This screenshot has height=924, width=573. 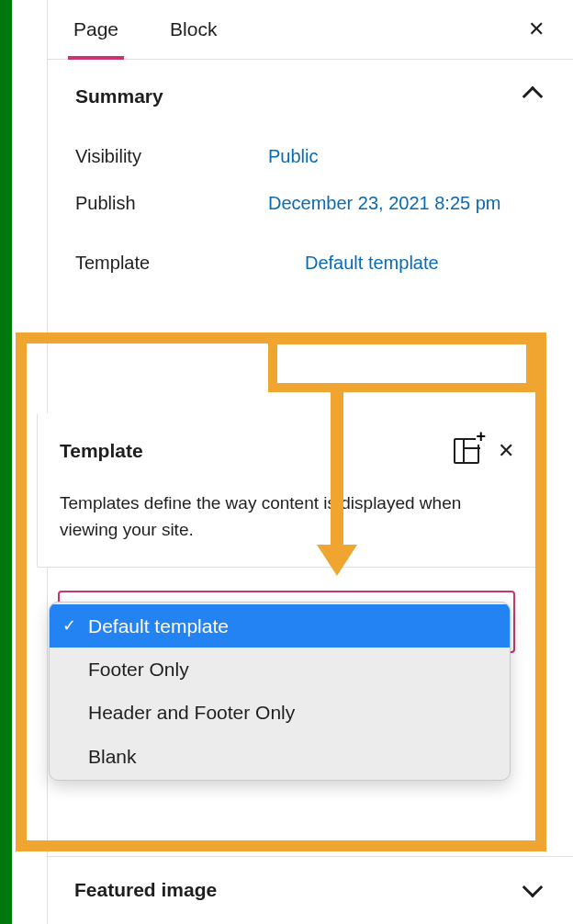 I want to click on annotation-arrow, so click(x=337, y=468).